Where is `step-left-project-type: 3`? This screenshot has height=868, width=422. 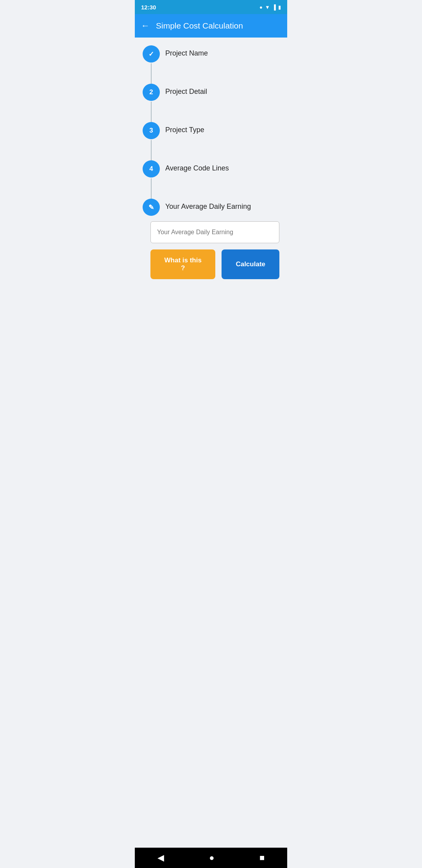 step-left-project-type: 3 is located at coordinates (151, 141).